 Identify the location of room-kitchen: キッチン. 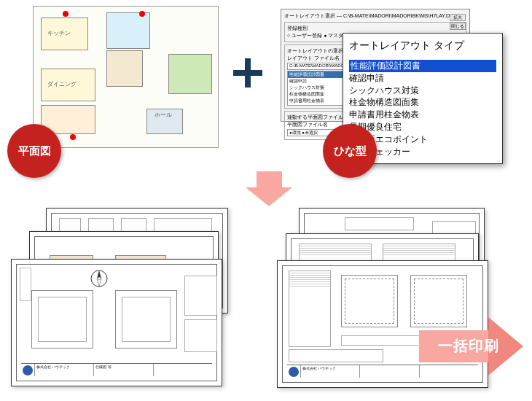
(64, 34).